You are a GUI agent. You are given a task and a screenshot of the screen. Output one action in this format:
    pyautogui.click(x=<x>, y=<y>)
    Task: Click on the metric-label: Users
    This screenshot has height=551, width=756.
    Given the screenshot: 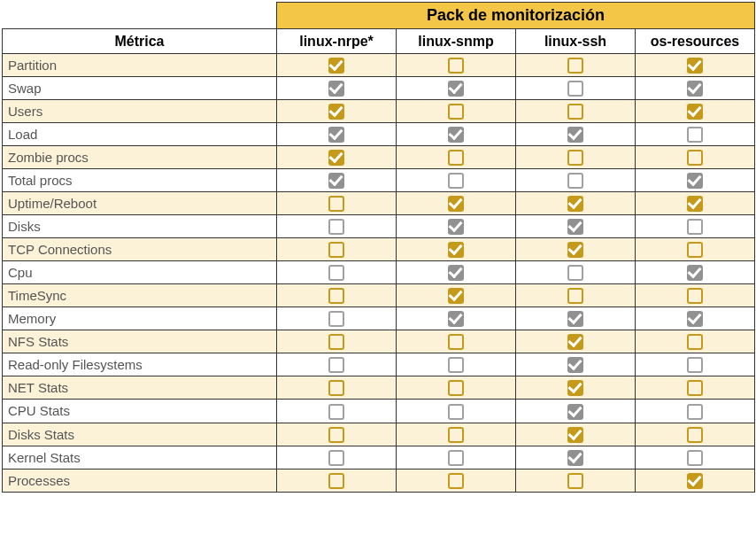 What is the action you would take?
    pyautogui.click(x=140, y=112)
    